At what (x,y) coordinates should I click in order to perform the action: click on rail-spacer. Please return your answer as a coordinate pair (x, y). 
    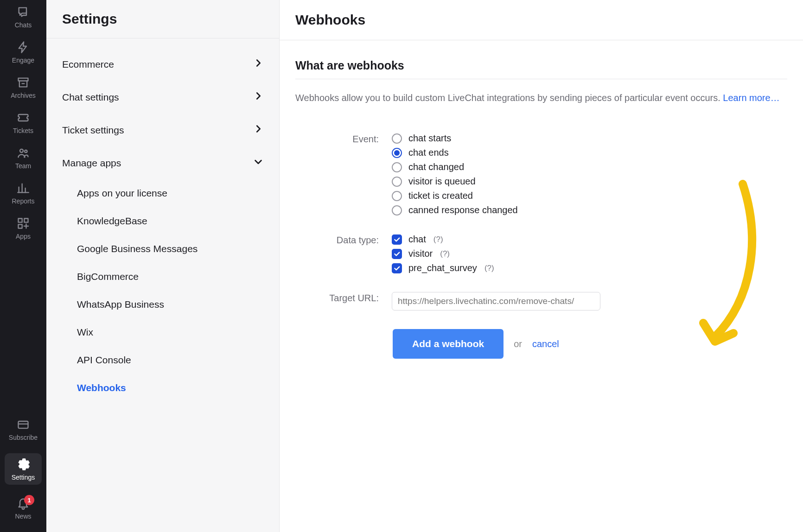
    Looking at the image, I should click on (23, 335).